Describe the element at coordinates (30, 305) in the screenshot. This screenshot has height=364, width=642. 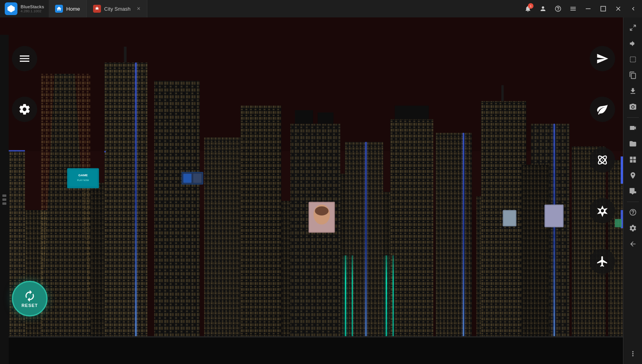
I see `reset-label: RESET` at that location.